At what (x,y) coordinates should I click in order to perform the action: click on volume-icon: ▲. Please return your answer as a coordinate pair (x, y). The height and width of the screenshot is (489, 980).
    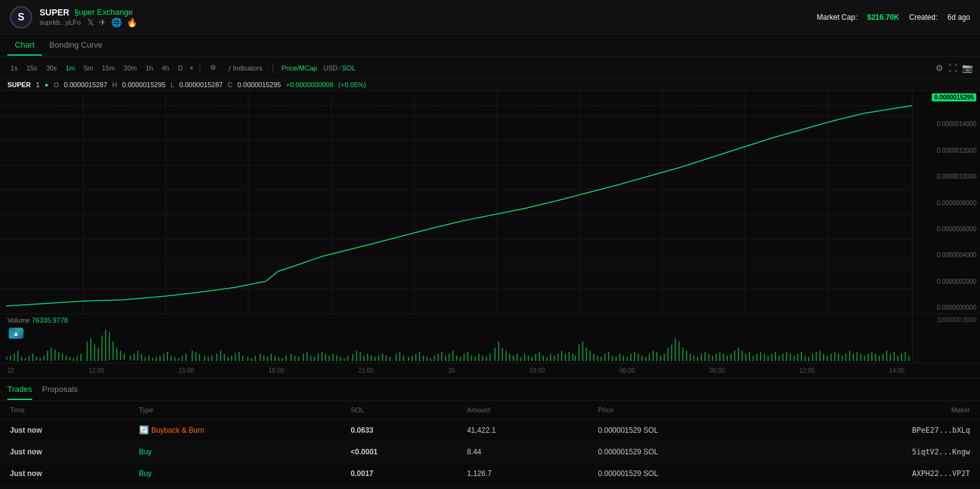
    Looking at the image, I should click on (16, 333).